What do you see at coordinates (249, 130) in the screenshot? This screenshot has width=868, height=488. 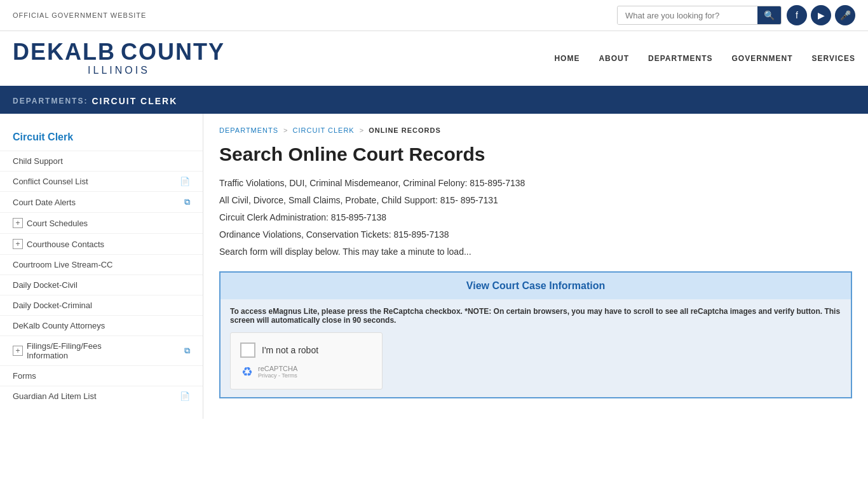 I see `breadcrumb-departments: DEPARTMENTS` at bounding box center [249, 130].